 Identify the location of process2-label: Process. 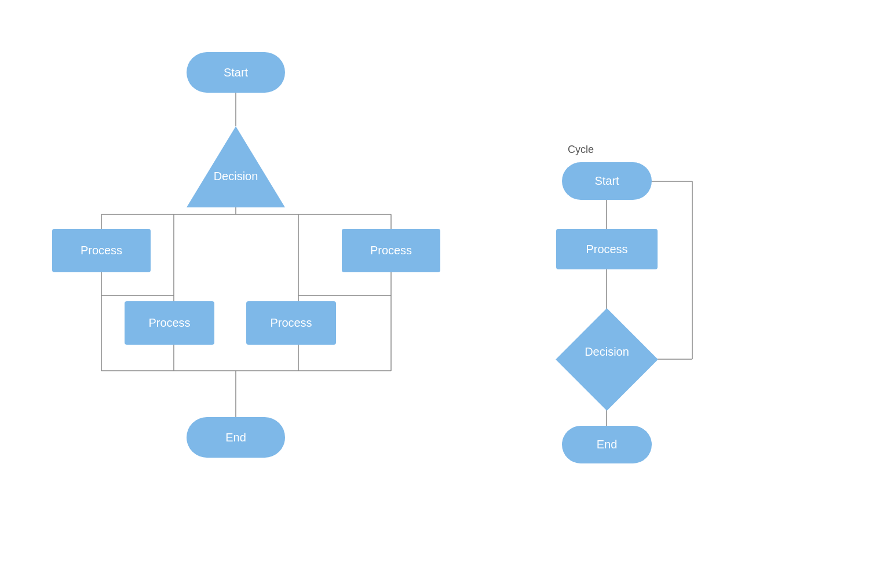
(391, 250).